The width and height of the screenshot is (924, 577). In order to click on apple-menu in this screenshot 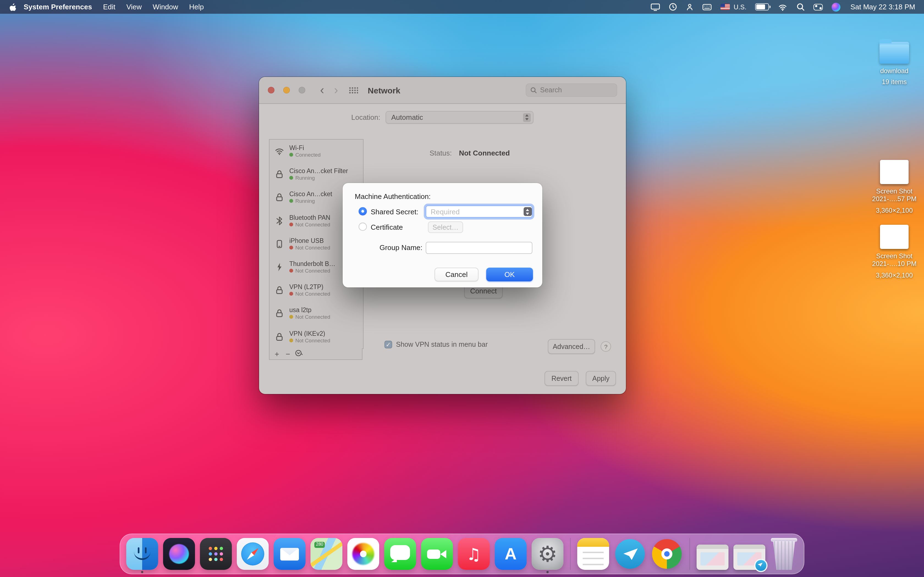, I will do `click(13, 7)`.